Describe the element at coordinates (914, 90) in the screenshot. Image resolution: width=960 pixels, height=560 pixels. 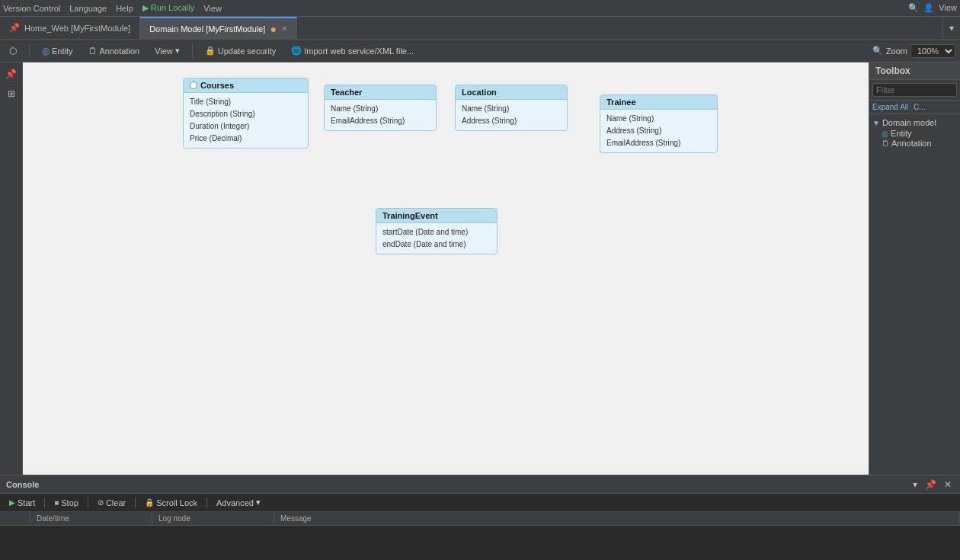
I see `toolbox-filter-input` at that location.